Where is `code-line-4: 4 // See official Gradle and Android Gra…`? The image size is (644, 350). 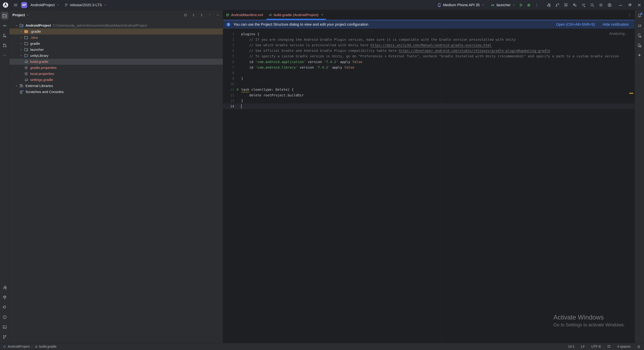
code-line-4: 4 // See official Gradle and Android Gra… is located at coordinates (429, 51).